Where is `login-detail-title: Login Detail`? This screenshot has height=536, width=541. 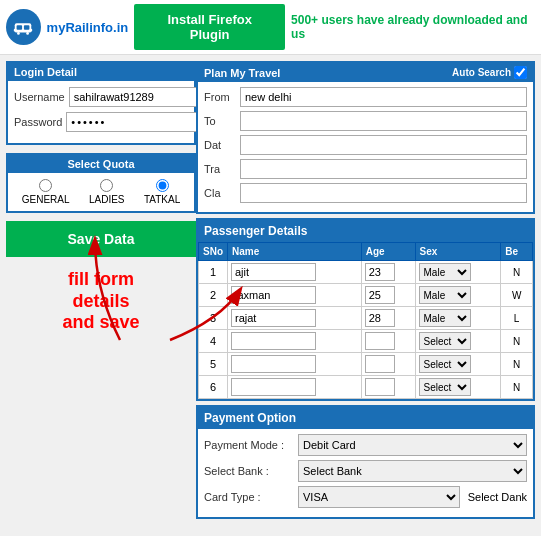
login-detail-title: Login Detail is located at coordinates (101, 72).